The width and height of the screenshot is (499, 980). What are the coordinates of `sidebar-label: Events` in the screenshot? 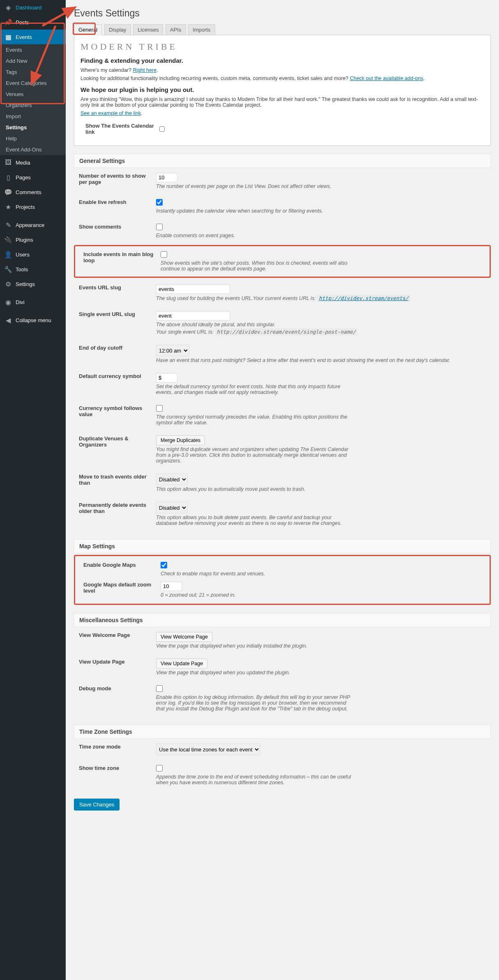 It's located at (24, 37).